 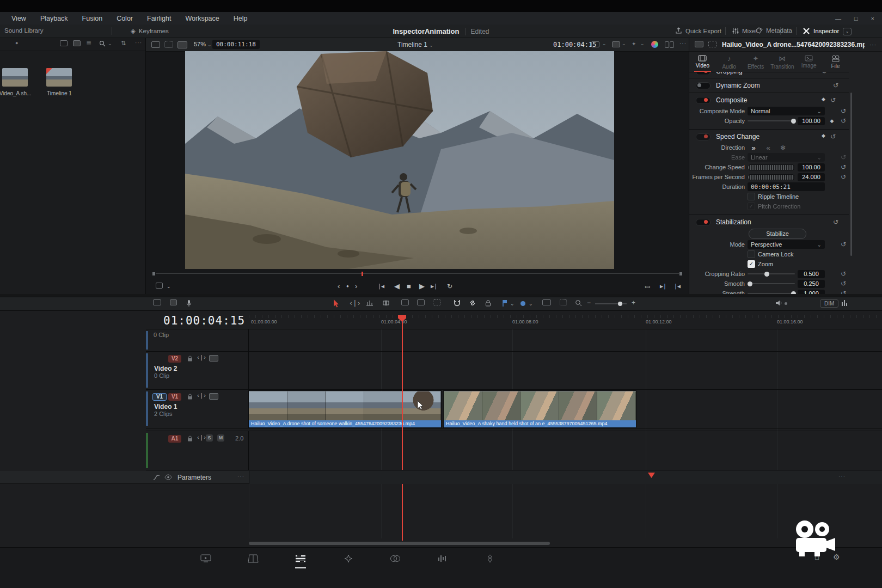 I want to click on speed-change-toggle, so click(x=703, y=137).